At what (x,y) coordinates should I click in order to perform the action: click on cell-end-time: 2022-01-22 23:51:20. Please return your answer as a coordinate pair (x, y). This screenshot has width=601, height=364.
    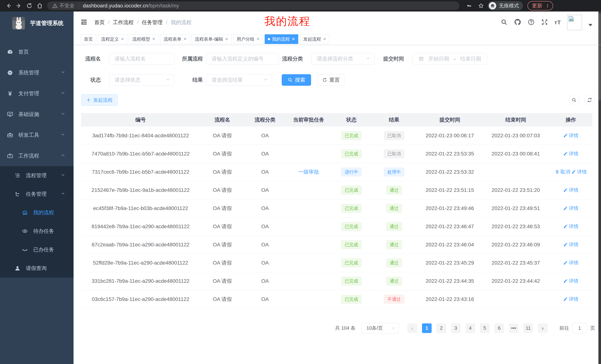
    Looking at the image, I should click on (516, 190).